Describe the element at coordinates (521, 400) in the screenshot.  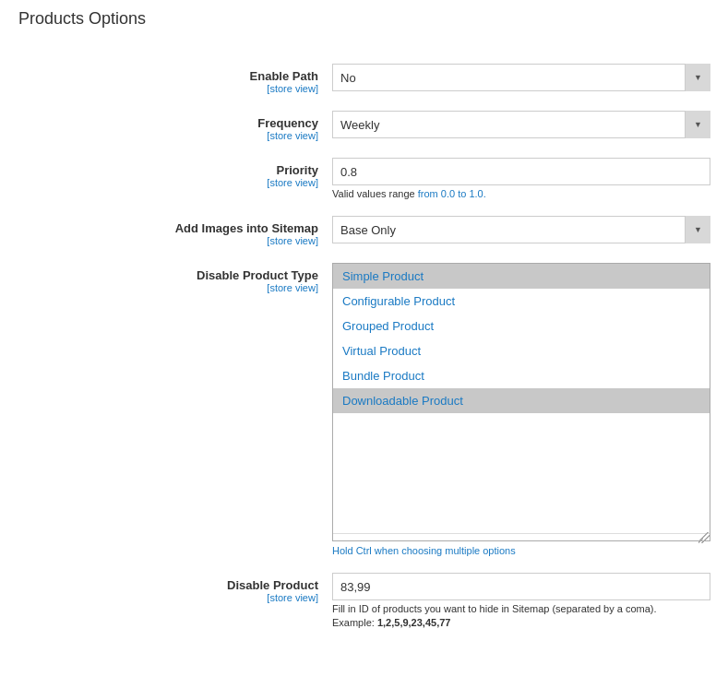
I see `list-item: Downloadable Product` at that location.